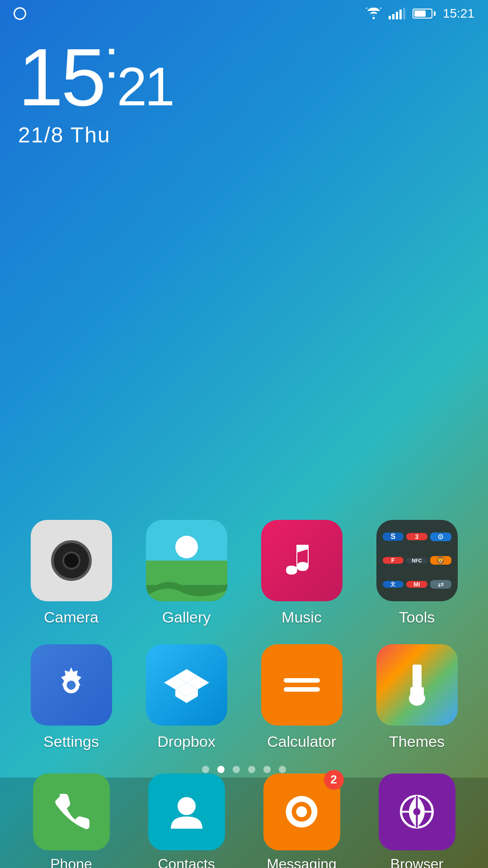  I want to click on calculator-icon, so click(302, 685).